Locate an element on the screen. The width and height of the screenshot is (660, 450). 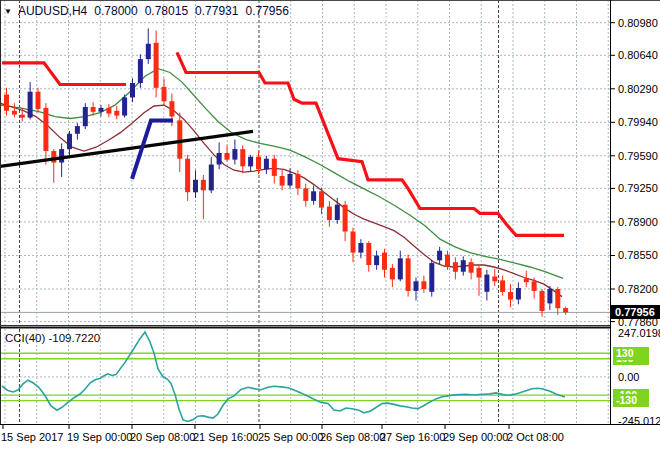
time-axis-label: 25 Sep 00:00 is located at coordinates (290, 437).